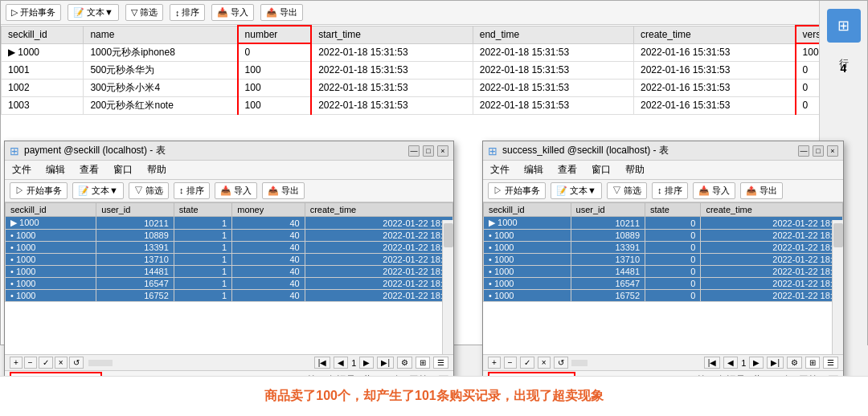 Image resolution: width=868 pixels, height=416 pixels. I want to click on sk-row: • 10001448102022-01-22 18:5, so click(664, 271).